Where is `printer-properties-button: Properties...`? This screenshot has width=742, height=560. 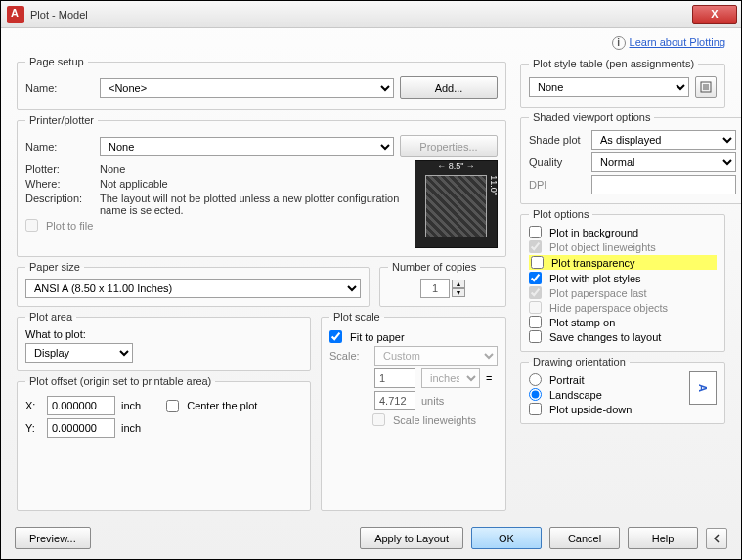
printer-properties-button: Properties... is located at coordinates (449, 147).